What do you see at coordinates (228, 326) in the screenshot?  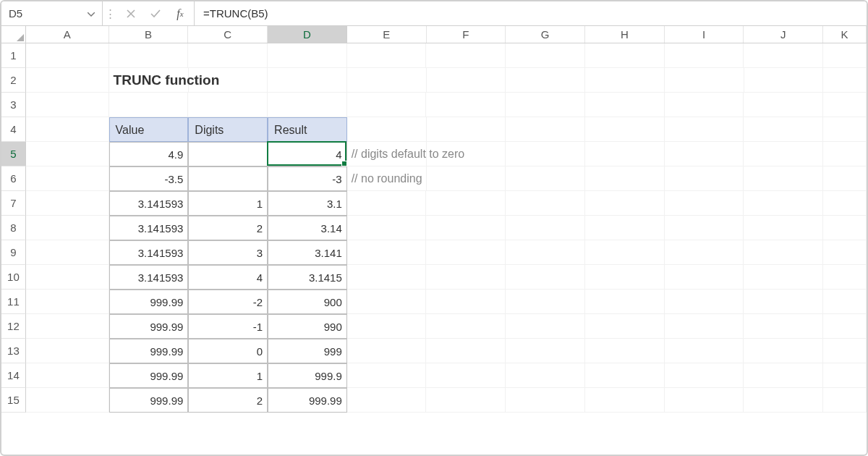 I see `table-cell-digits: -1` at bounding box center [228, 326].